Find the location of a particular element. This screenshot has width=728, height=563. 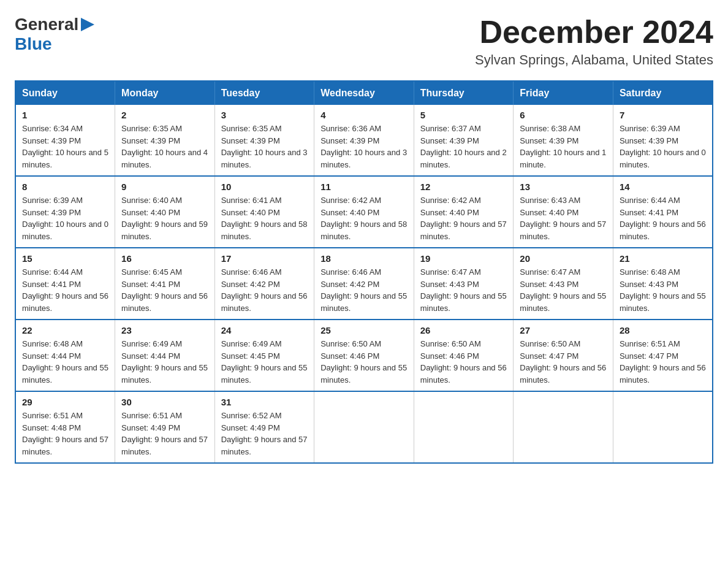

day-number: 16 is located at coordinates (165, 259).